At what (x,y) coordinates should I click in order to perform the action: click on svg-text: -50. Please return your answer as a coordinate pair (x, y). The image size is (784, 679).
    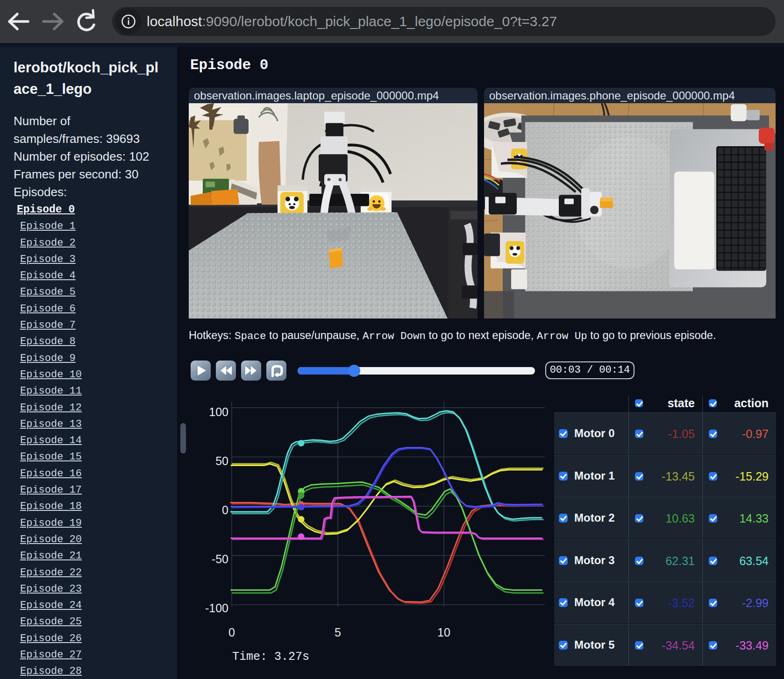
    Looking at the image, I should click on (220, 559).